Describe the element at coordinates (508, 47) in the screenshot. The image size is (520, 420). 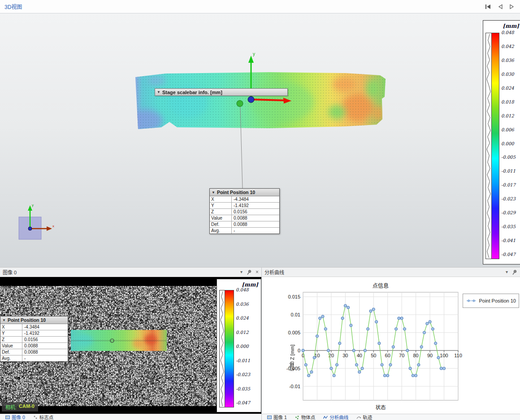
I see `legend-tick-label: 0.042` at that location.